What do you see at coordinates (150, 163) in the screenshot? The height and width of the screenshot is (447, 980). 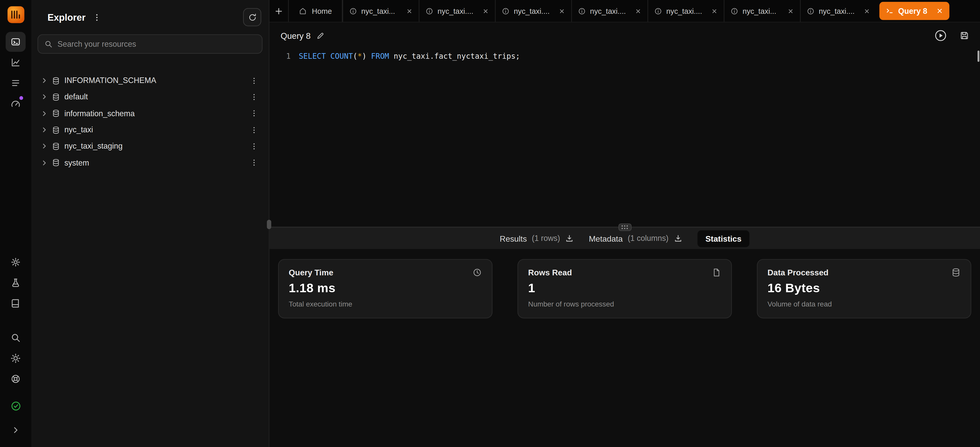 I see `database-row: system` at bounding box center [150, 163].